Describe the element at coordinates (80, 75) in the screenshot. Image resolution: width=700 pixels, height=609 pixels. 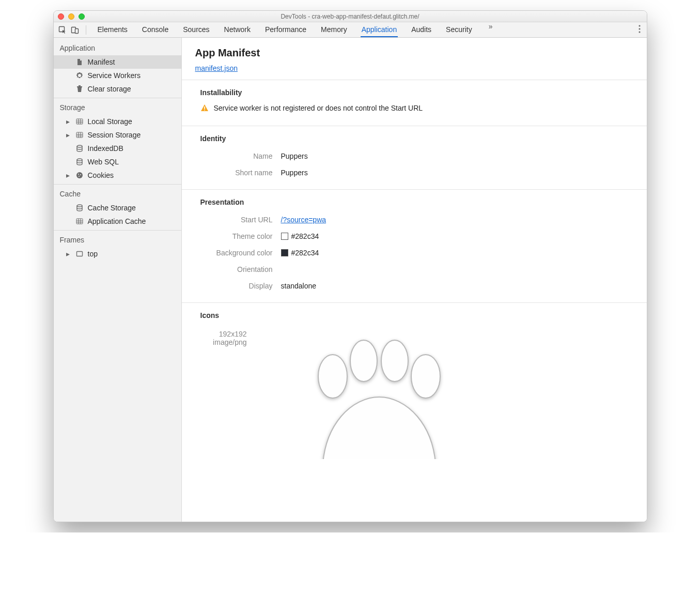
I see `gear-icon` at that location.